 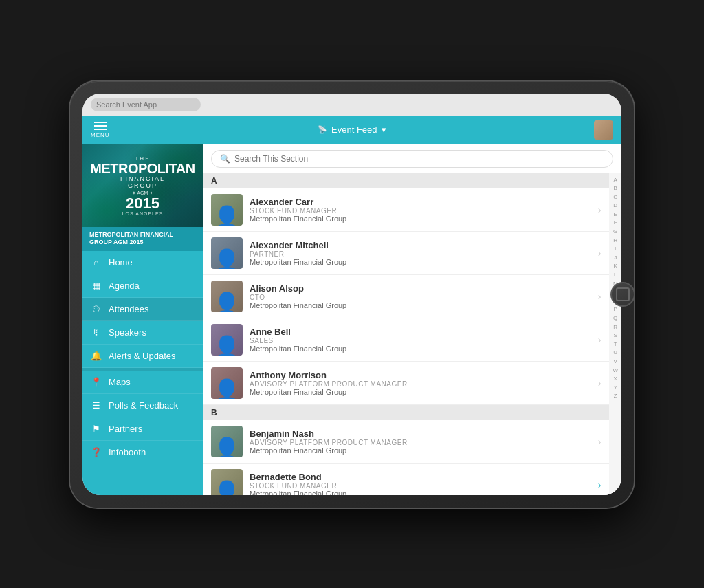 What do you see at coordinates (143, 309) in the screenshot?
I see `sidebar-item-attendees: ⚇Attendees` at bounding box center [143, 309].